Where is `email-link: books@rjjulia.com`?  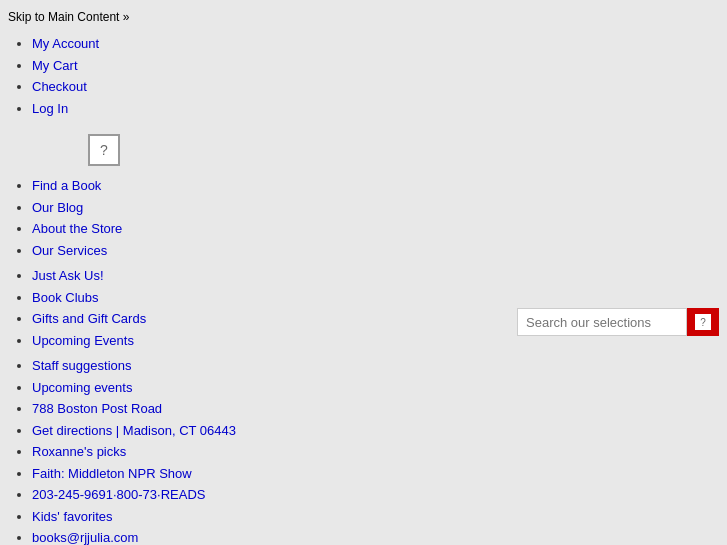 email-link: books@rjjulia.com is located at coordinates (85, 538).